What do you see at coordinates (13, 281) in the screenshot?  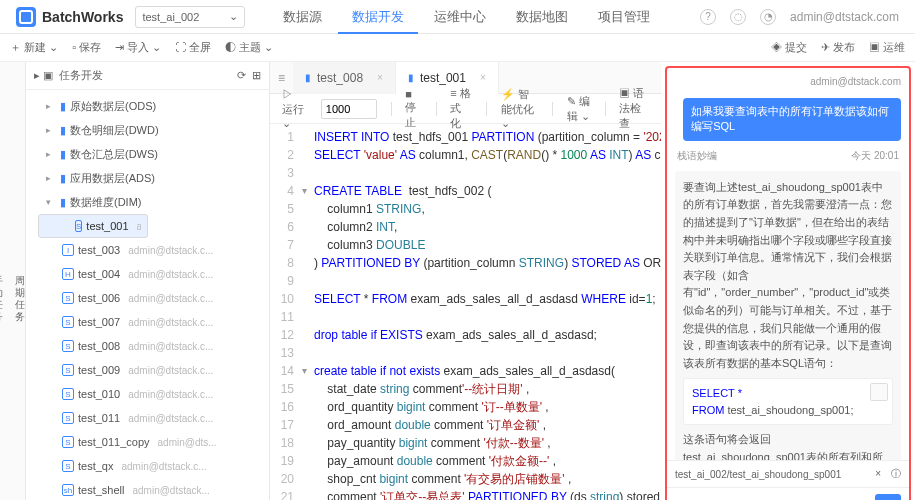 I see `left-rail: 周期任务手动任务临时查询运行历史资源管理函数管理组件管理标签管理` at bounding box center [13, 281].